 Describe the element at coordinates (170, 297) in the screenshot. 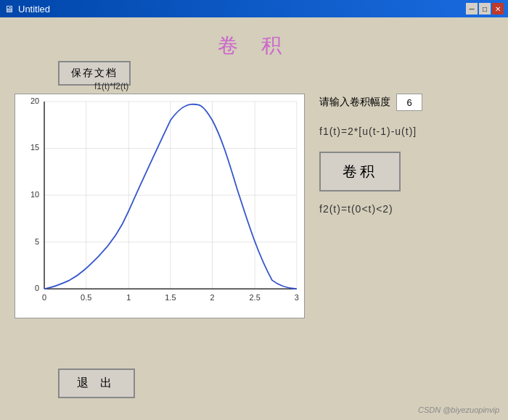

I see `svg-text: 1.5` at that location.